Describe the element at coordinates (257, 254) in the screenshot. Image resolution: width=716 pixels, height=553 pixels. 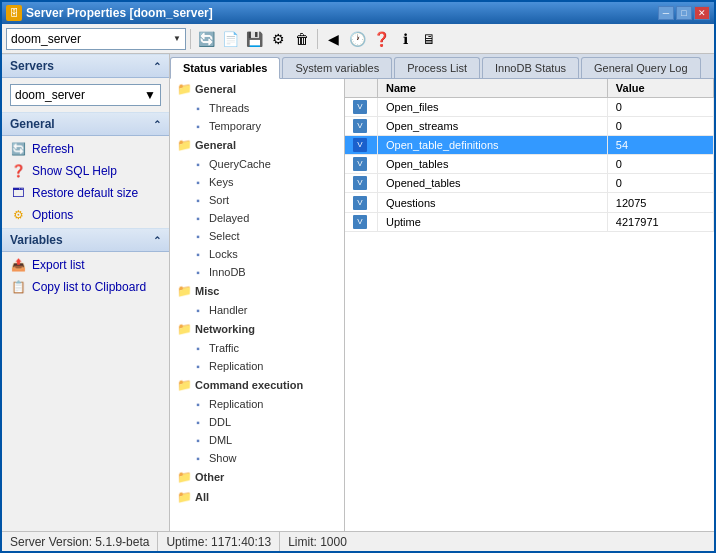
I see `tree-item-locks: ▪ Locks` at that location.